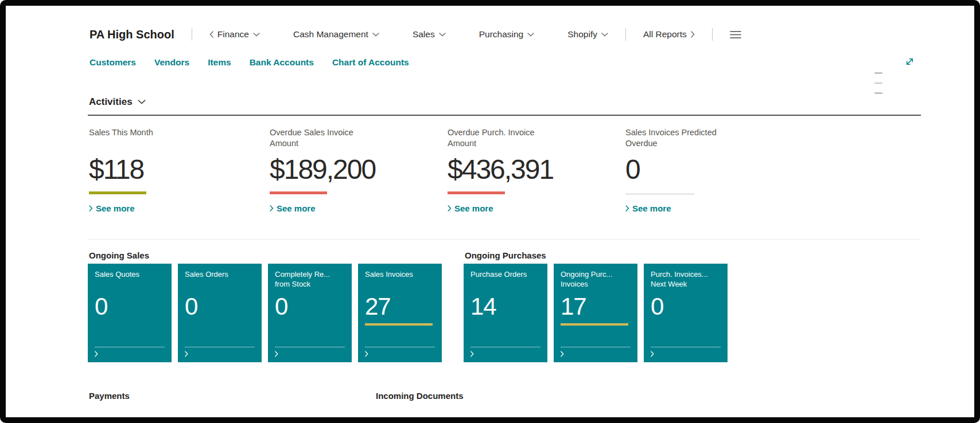  I want to click on more-options-icon, so click(736, 34).